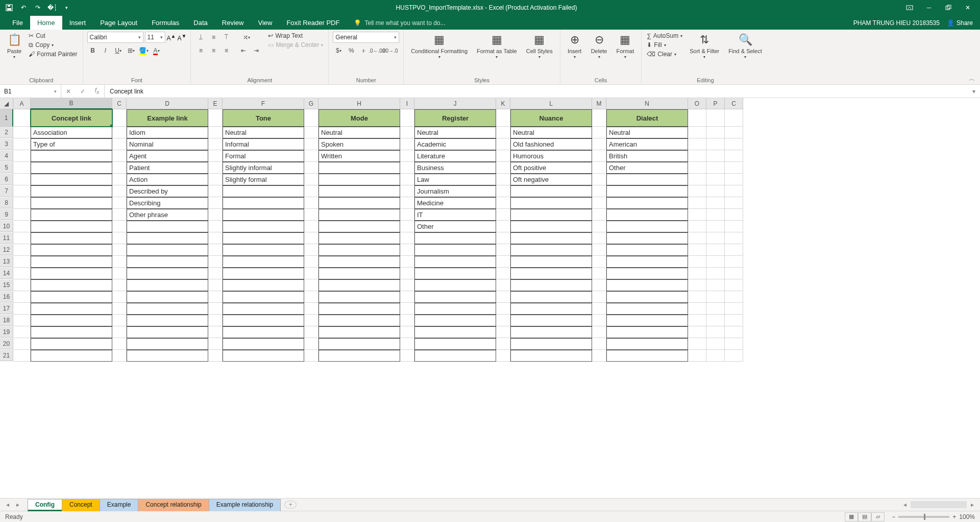 The width and height of the screenshot is (980, 522). What do you see at coordinates (734, 156) in the screenshot?
I see `cell-C4` at bounding box center [734, 156].